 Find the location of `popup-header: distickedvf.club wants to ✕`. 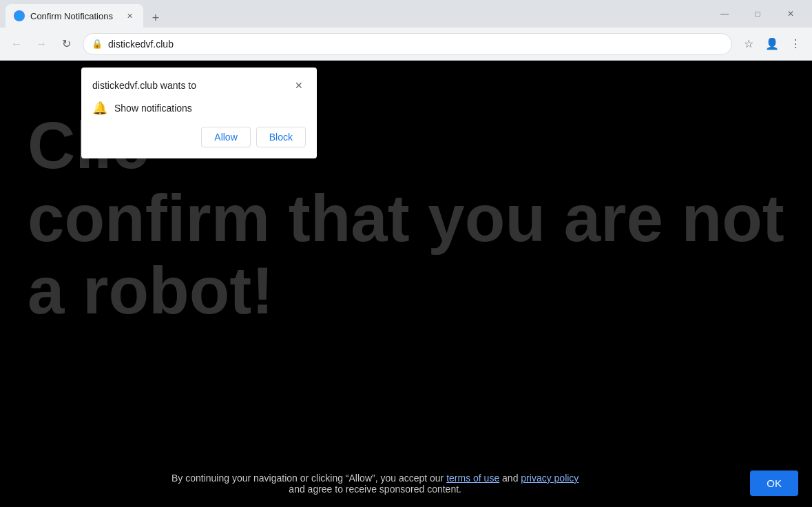

popup-header: distickedvf.club wants to ✕ is located at coordinates (199, 85).